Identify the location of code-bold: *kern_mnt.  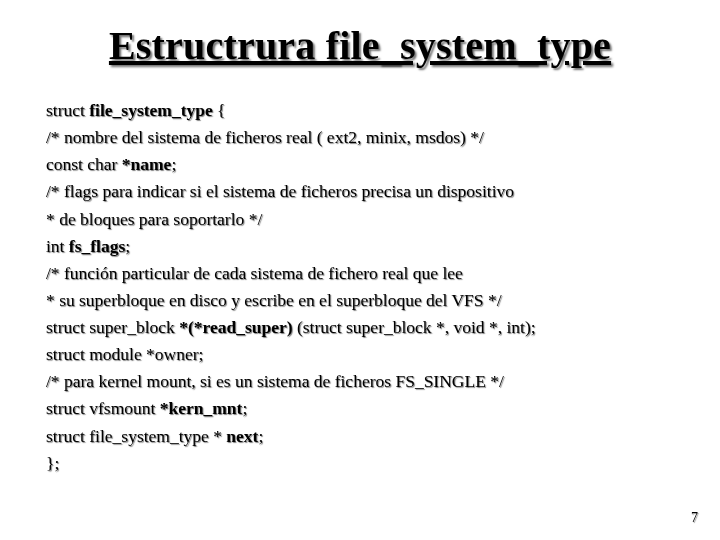
(202, 408).